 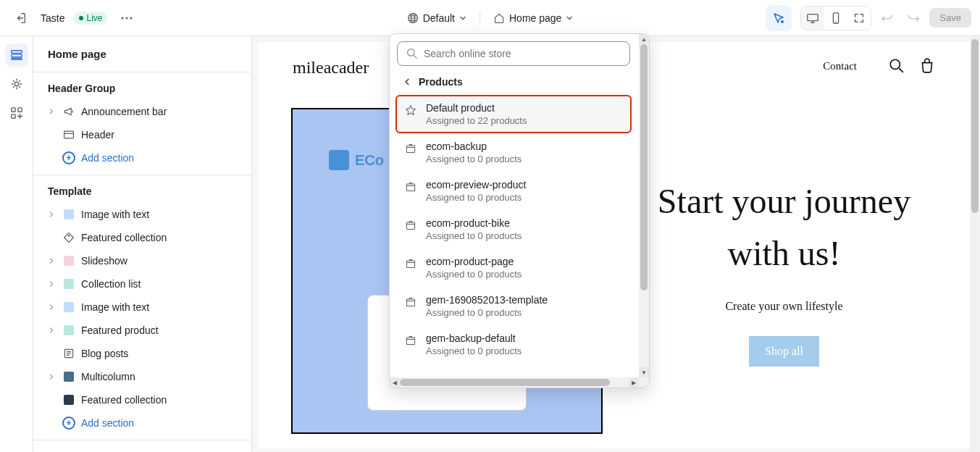 What do you see at coordinates (411, 110) in the screenshot?
I see `star-icon` at bounding box center [411, 110].